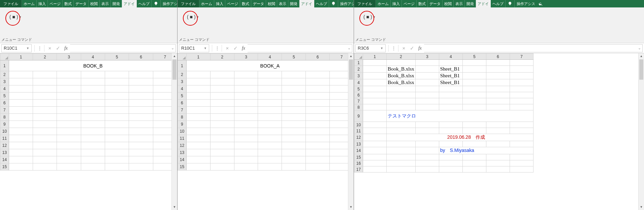 The height and width of the screenshot is (210, 644). Describe the element at coordinates (510, 4) in the screenshot. I see `tell-me-bulb-icon` at that location.